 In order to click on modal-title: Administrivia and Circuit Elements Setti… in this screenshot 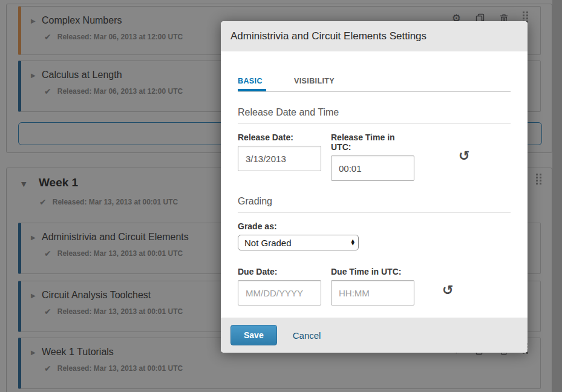, I will do `click(328, 36)`.